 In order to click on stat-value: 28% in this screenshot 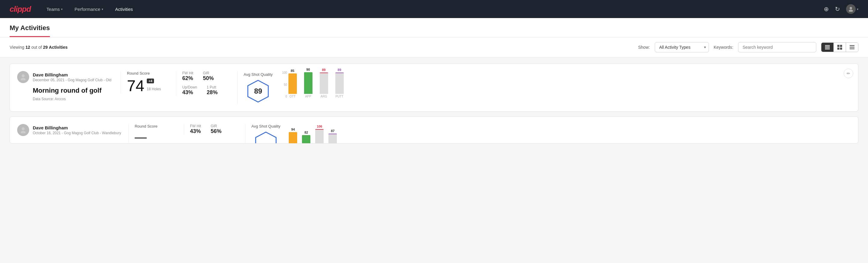, I will do `click(212, 92)`.